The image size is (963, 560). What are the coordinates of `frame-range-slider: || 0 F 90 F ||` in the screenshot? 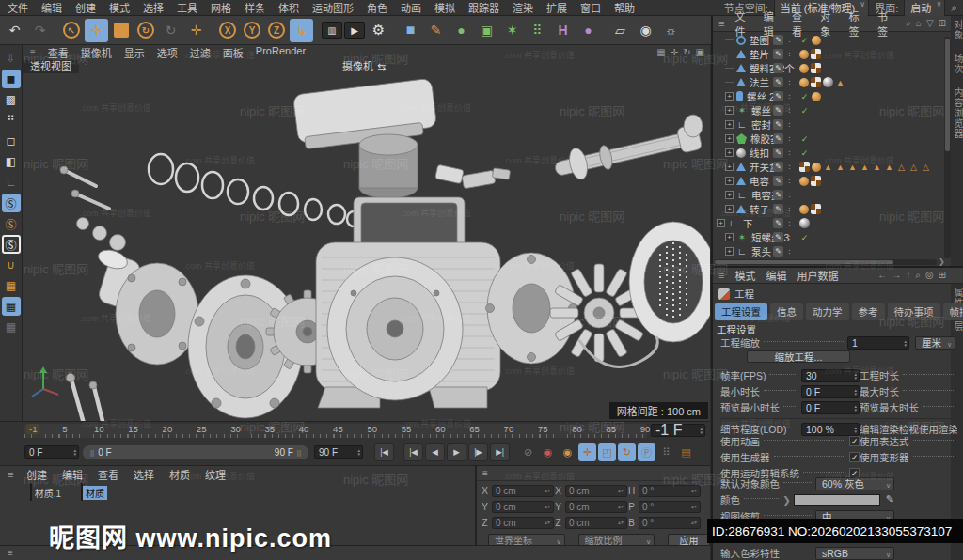 It's located at (196, 453).